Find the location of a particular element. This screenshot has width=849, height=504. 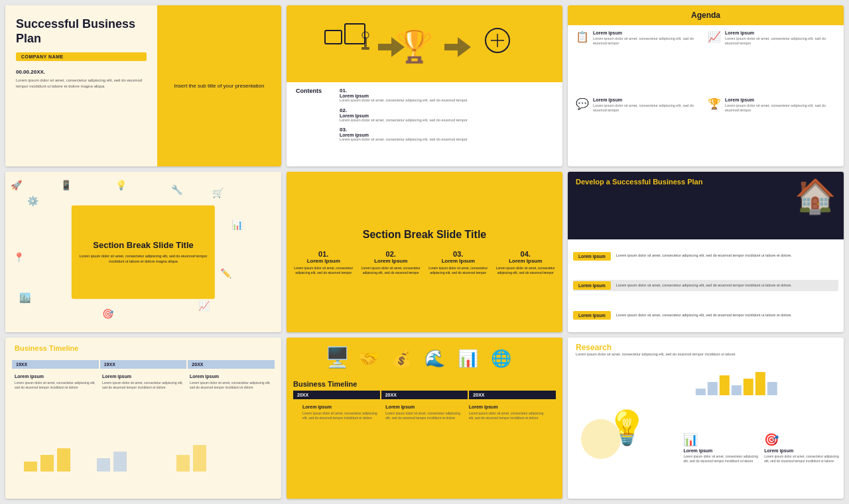

slide-2: 🏆 Contents 01. Lorem ipsum Lorem ipsum d… is located at coordinates (424, 86).